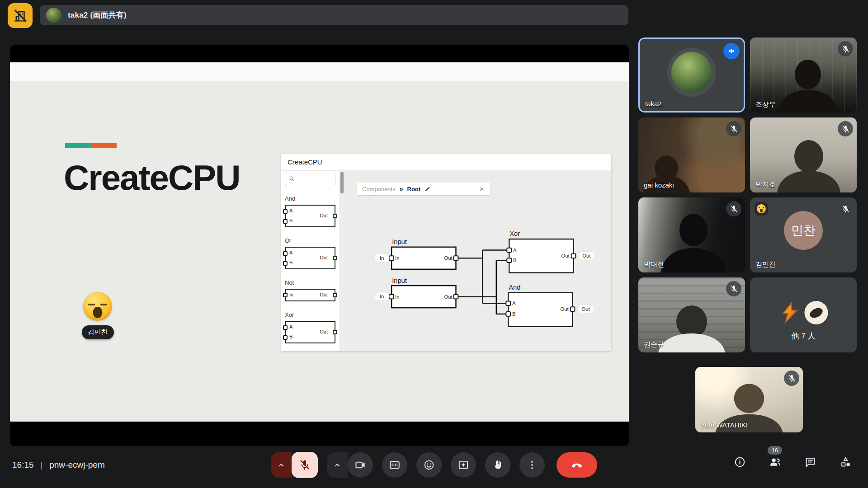 The height and width of the screenshot is (488, 868). What do you see at coordinates (310, 199) in the screenshot?
I see `palette-item-label: And` at bounding box center [310, 199].